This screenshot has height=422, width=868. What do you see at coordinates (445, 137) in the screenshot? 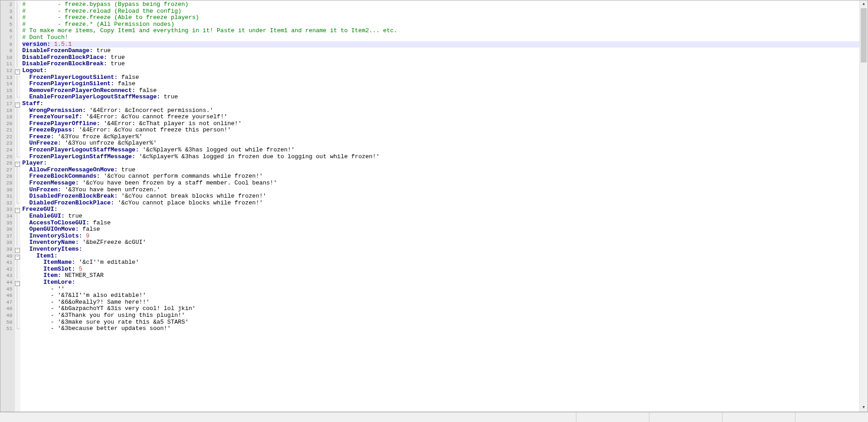
I see `code-line: Freeze: '&3You froze &c%player%'` at bounding box center [445, 137].